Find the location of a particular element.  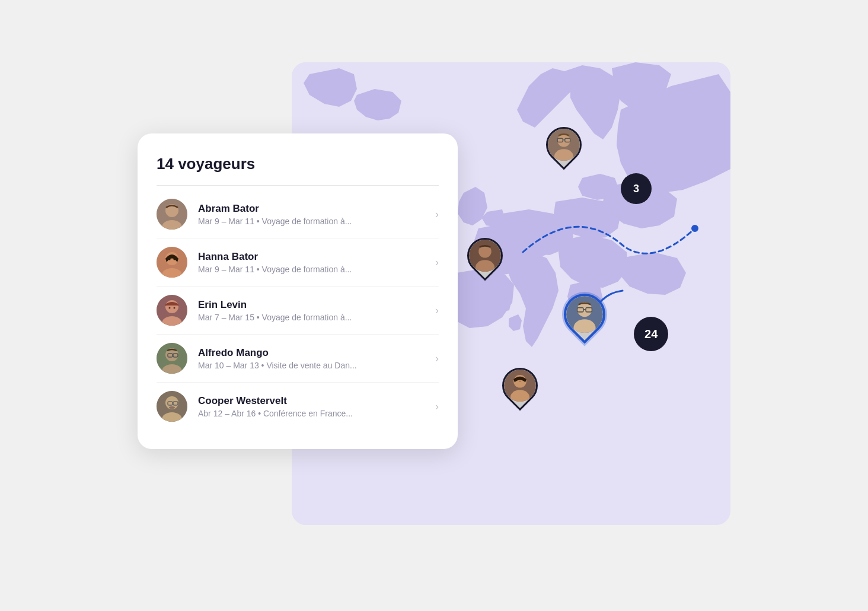

traveler-item: Erin Levin Mar 7 – Mar 15 • Voyage de fo… is located at coordinates (298, 311).